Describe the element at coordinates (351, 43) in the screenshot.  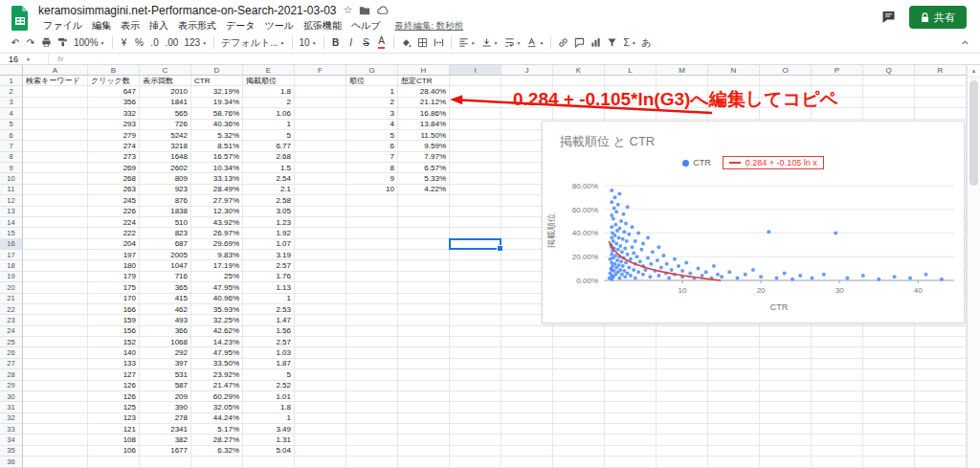
I see `italic-button: I` at that location.